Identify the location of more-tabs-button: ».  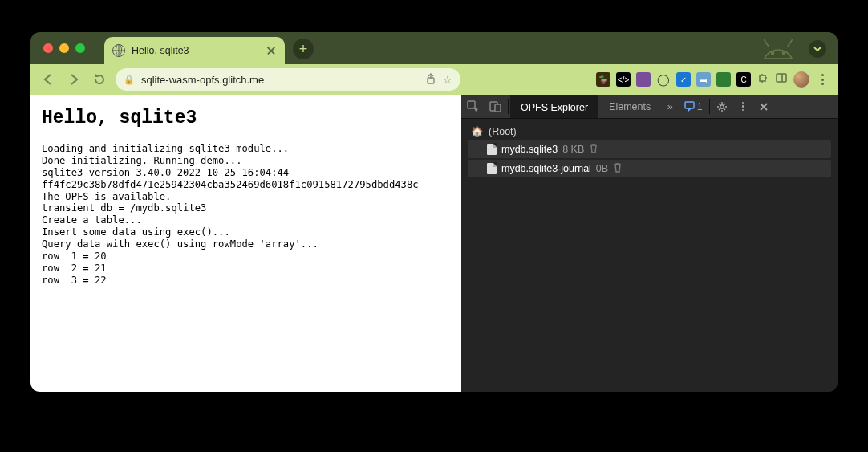
(670, 106).